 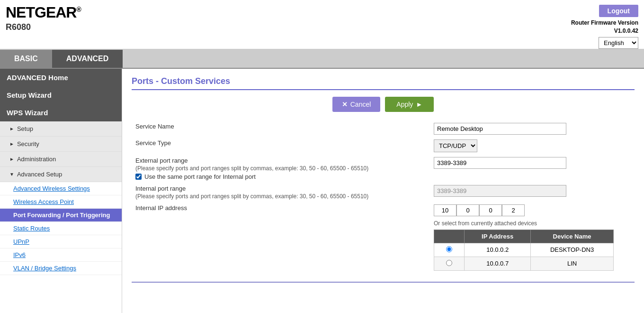 I want to click on int-port-input, so click(x=500, y=191).